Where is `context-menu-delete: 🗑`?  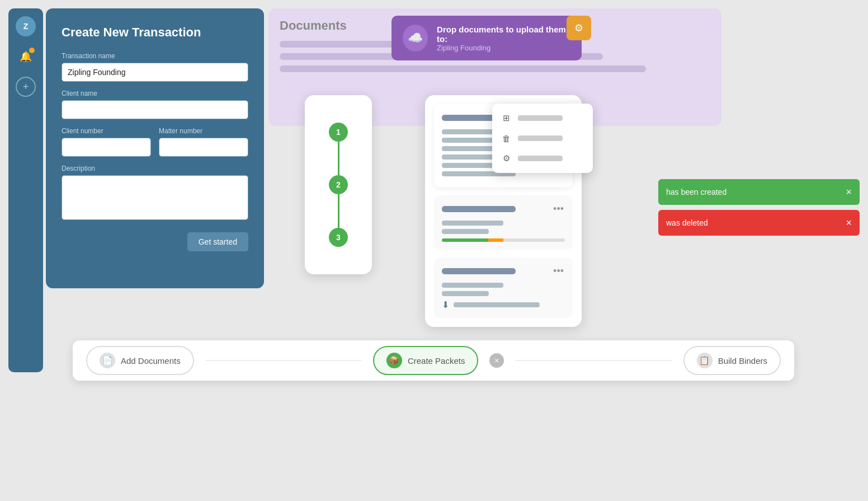
context-menu-delete: 🗑 is located at coordinates (542, 138).